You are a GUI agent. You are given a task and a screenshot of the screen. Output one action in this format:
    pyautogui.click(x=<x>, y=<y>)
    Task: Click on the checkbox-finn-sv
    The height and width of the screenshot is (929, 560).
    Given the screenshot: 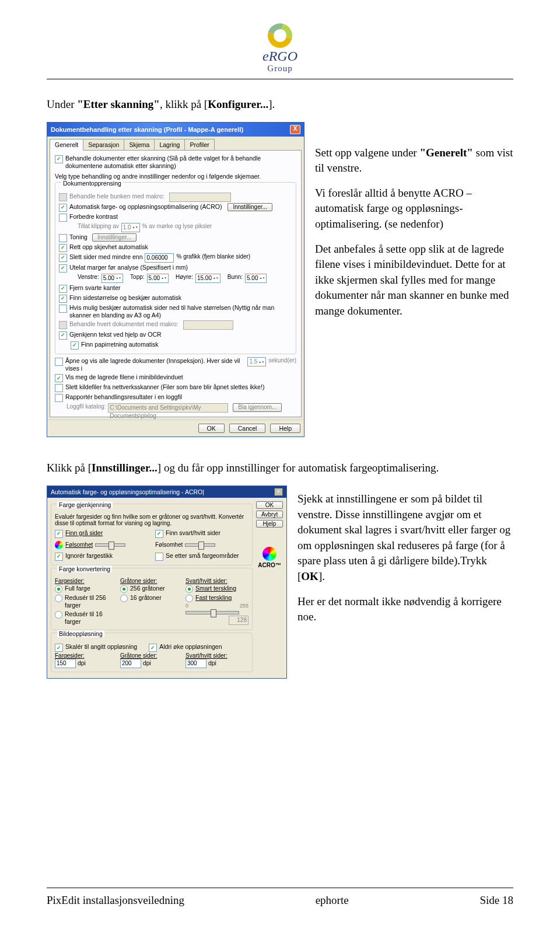 What is the action you would take?
    pyautogui.click(x=159, y=534)
    